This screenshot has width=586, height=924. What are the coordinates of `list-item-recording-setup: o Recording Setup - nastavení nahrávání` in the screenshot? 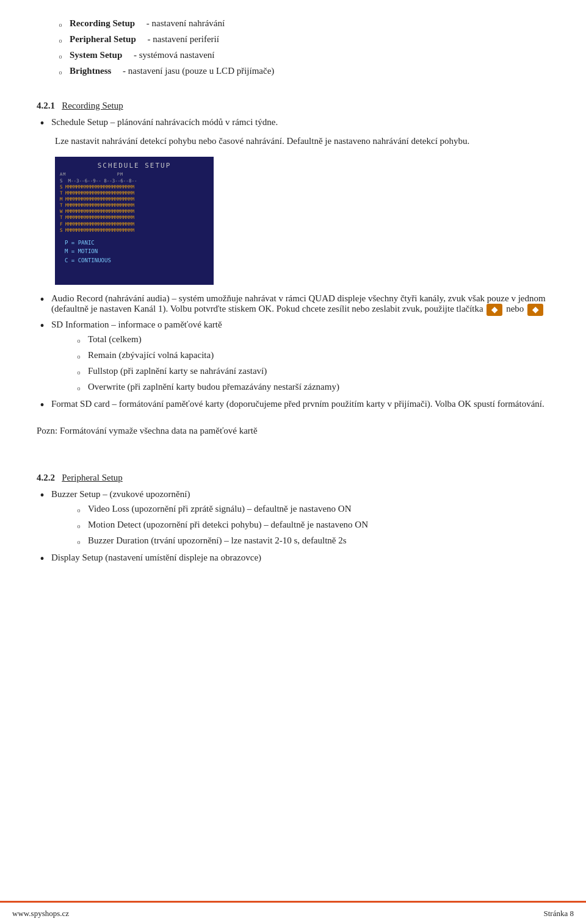 It's located at (302, 25).